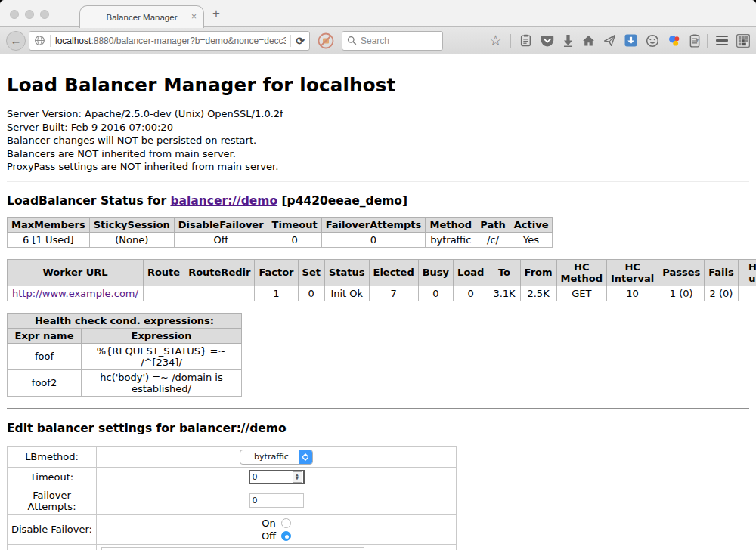  What do you see at coordinates (531, 224) in the screenshot?
I see `col-active: Active` at bounding box center [531, 224].